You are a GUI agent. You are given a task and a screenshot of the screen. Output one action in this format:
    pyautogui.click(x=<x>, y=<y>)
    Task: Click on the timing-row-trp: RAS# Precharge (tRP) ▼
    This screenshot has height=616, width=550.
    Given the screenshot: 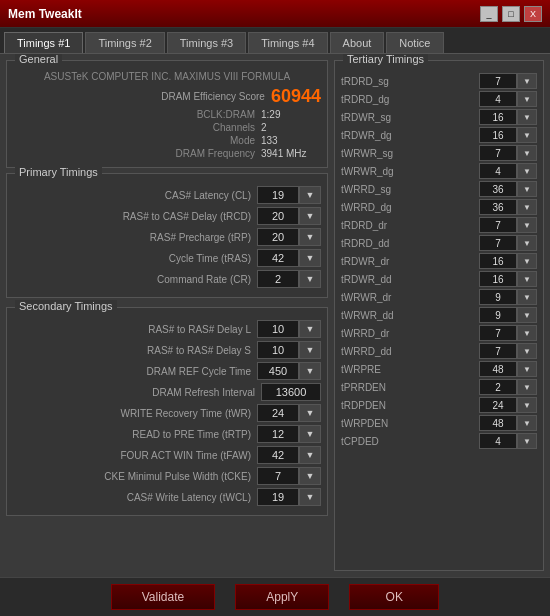 What is the action you would take?
    pyautogui.click(x=167, y=237)
    